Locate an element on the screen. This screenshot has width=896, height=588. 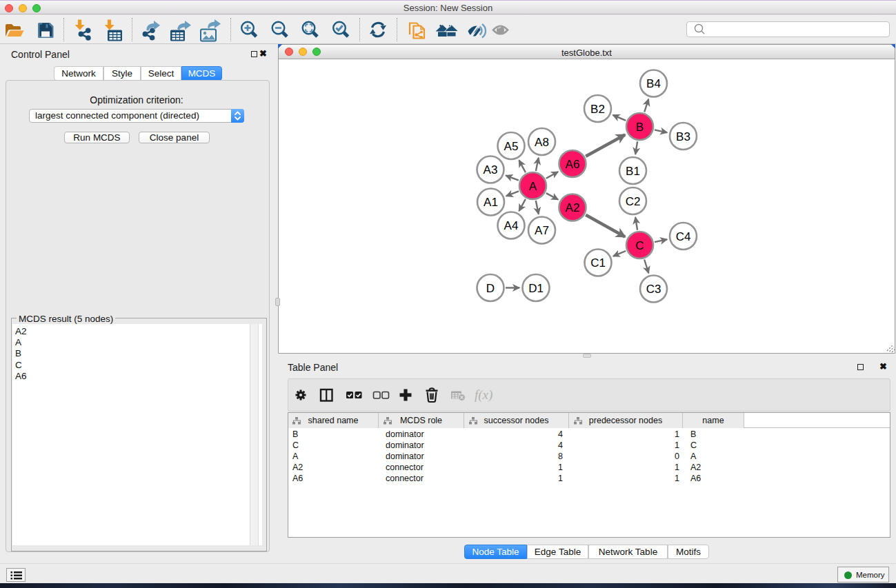
svg-text: A is located at coordinates (533, 186).